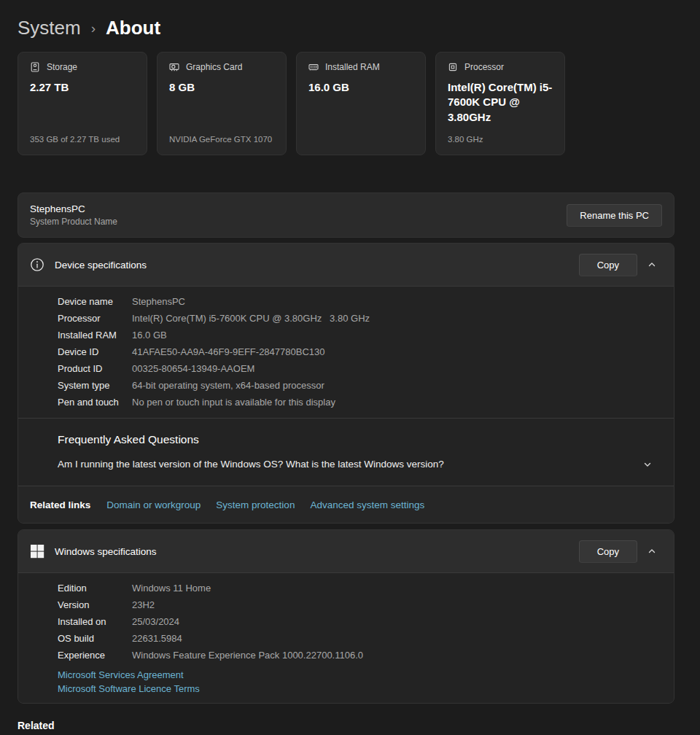  I want to click on overview-card-label-row: Processor, so click(500, 67).